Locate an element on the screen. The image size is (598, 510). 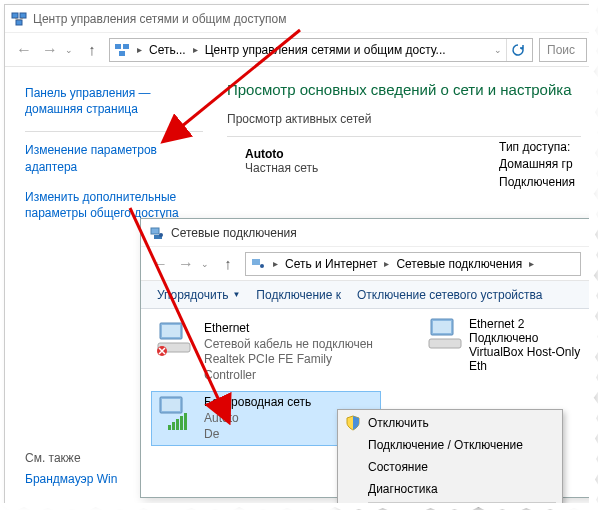
adapter-device: VirtualBox Host-Only Eth is located at coordinates (533, 359).